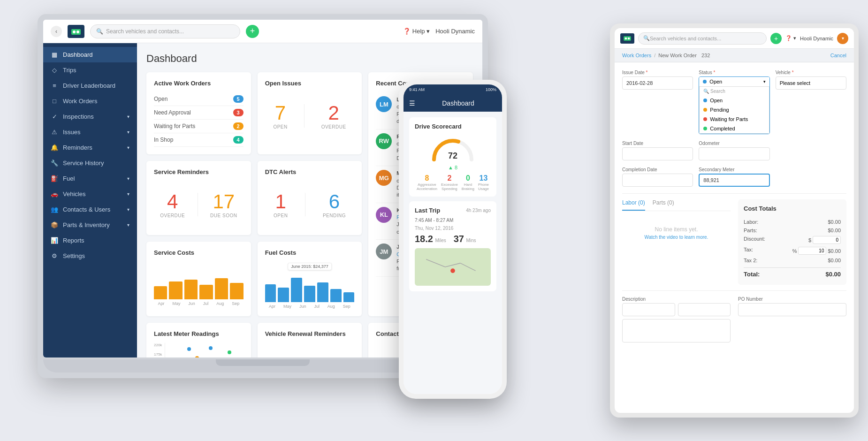 The image size is (868, 441). What do you see at coordinates (417, 31) in the screenshot?
I see `help-label: ❓ Help ▾` at bounding box center [417, 31].